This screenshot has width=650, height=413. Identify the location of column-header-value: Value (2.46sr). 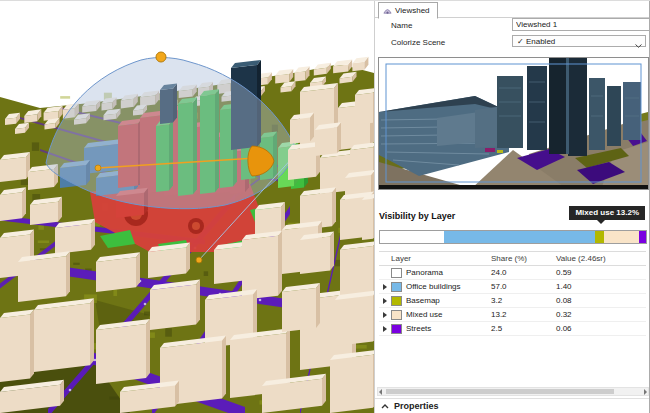
(601, 258).